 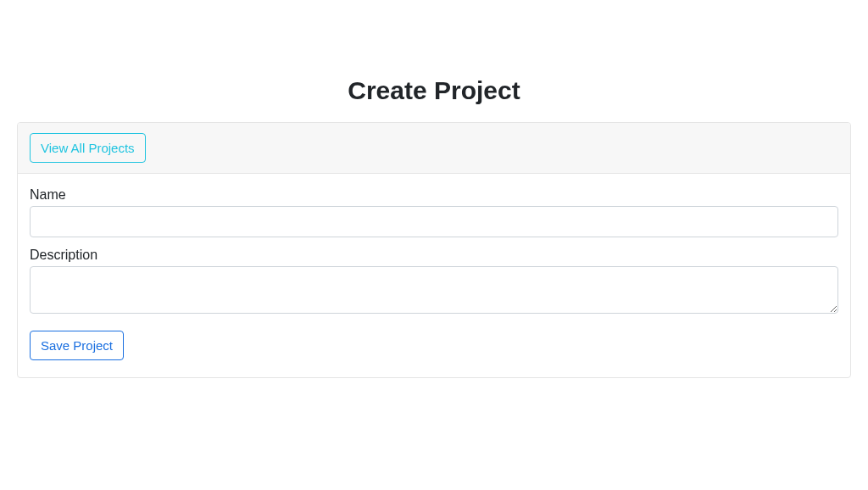 What do you see at coordinates (434, 91) in the screenshot?
I see `page-title: Create Project` at bounding box center [434, 91].